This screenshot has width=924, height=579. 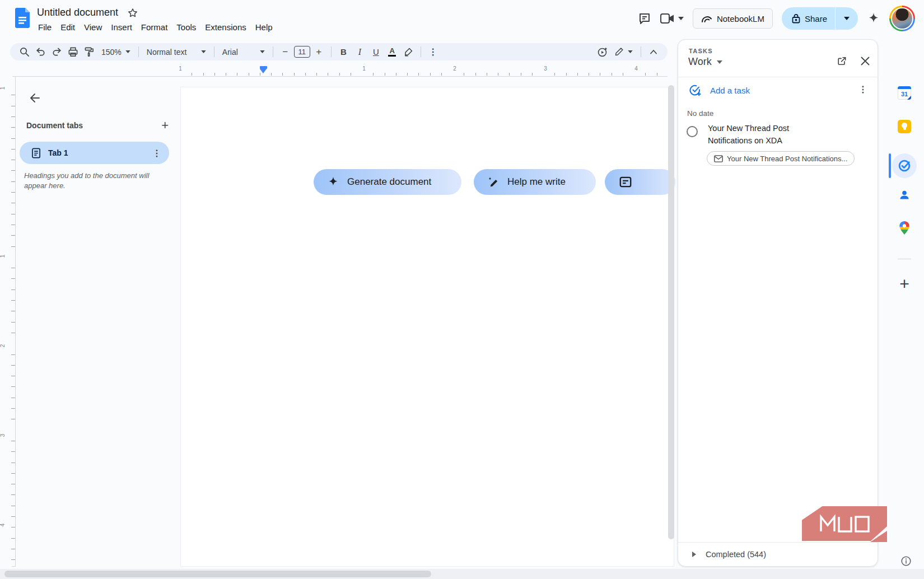 I want to click on paint-format-icon, so click(x=90, y=52).